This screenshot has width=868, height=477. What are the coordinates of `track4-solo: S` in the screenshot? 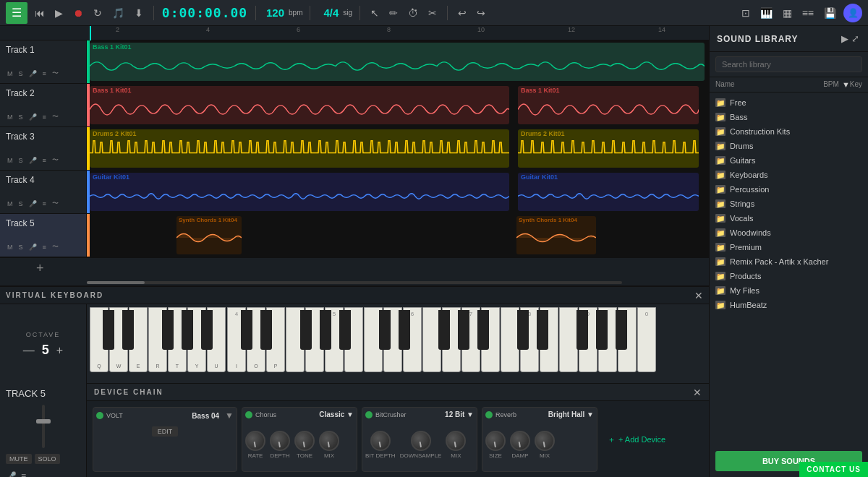 It's located at (21, 204).